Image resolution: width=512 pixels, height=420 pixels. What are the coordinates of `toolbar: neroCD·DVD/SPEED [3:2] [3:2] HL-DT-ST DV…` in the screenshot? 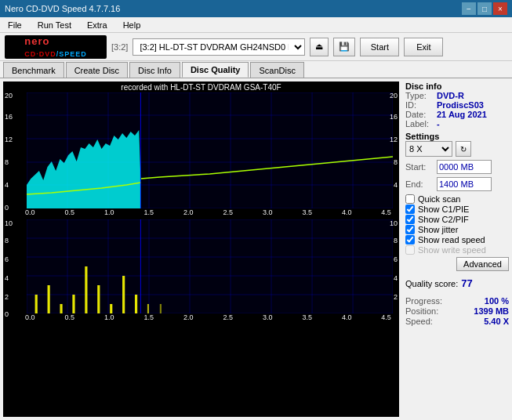 It's located at (256, 47).